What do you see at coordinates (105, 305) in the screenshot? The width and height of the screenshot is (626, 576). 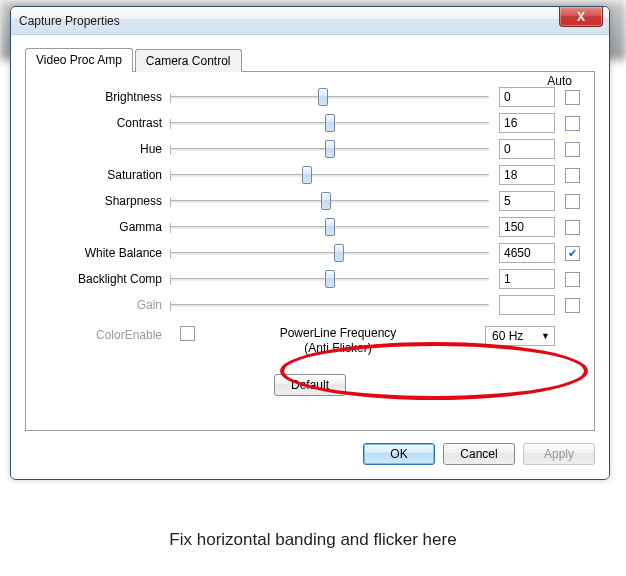 I see `slider-label: Gain` at bounding box center [105, 305].